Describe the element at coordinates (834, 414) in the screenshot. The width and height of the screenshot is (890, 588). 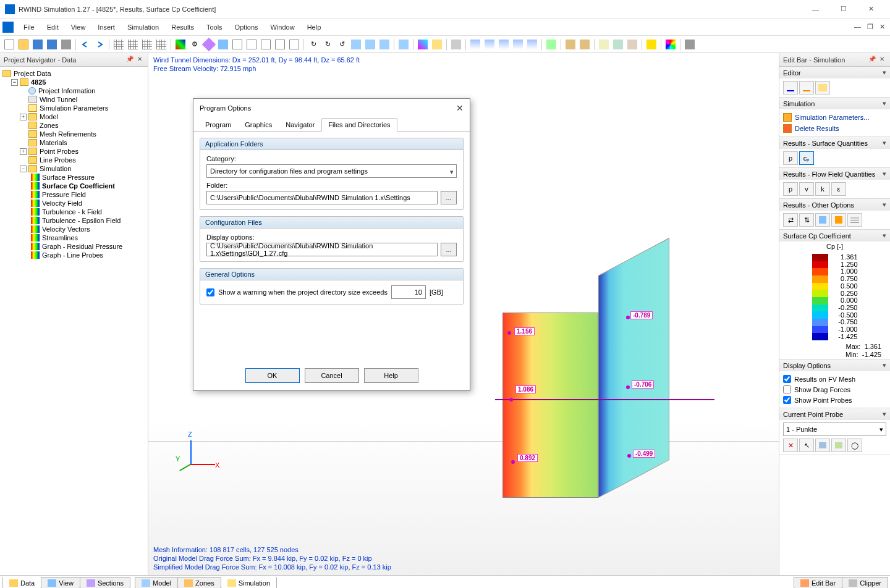
I see `section-point-probe: Current Point Probe▾` at that location.